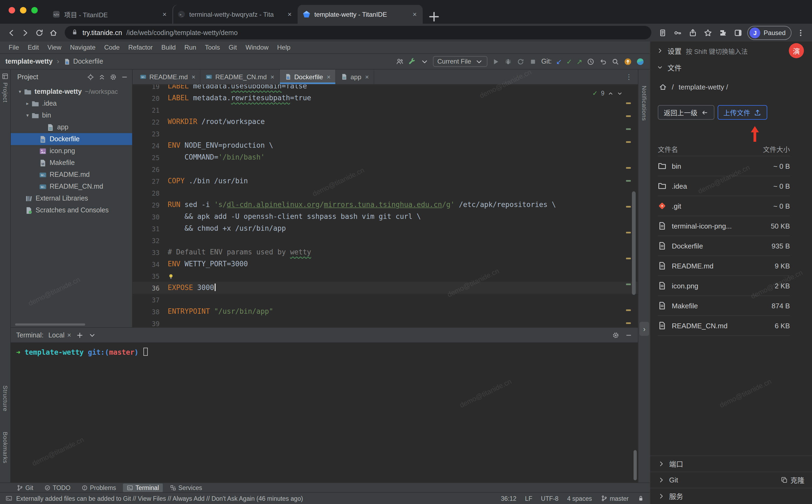 The image size is (812, 504). I want to click on breadcrumb-file: Dockerfile, so click(83, 61).